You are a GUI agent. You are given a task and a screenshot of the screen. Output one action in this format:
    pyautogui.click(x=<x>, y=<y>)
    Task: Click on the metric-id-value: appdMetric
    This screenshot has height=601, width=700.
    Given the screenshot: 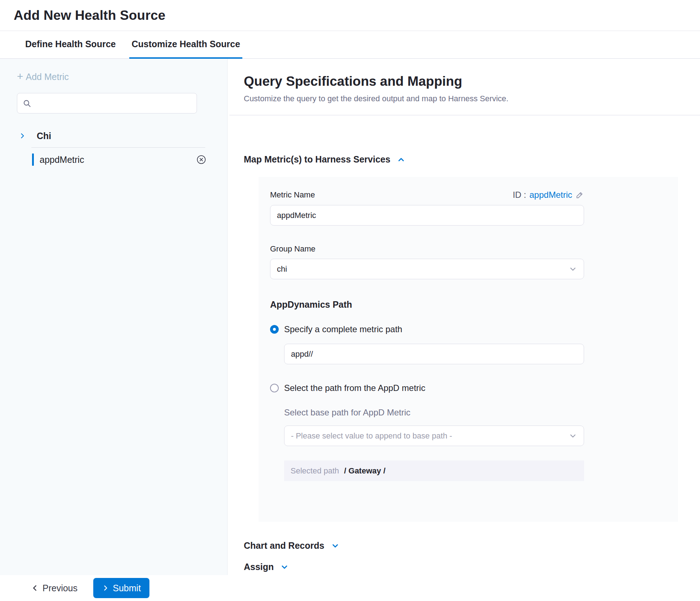 What is the action you would take?
    pyautogui.click(x=551, y=195)
    